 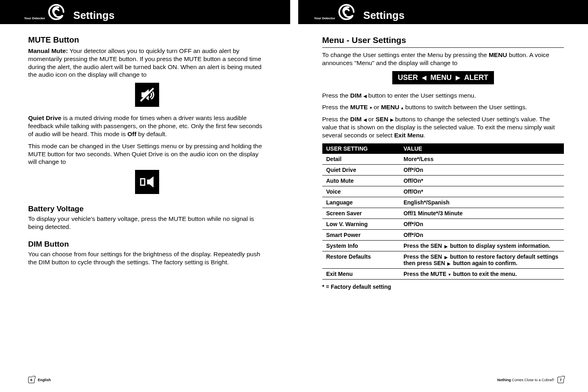 What do you see at coordinates (443, 259) in the screenshot?
I see `table-row: Restore Defaults Press the SEN ▶ button …` at bounding box center [443, 259].